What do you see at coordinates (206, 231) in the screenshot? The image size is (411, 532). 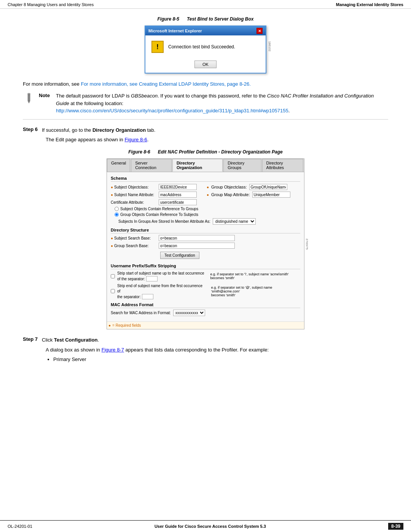 I see `dir-structure-title: Directory Structure` at bounding box center [206, 231].